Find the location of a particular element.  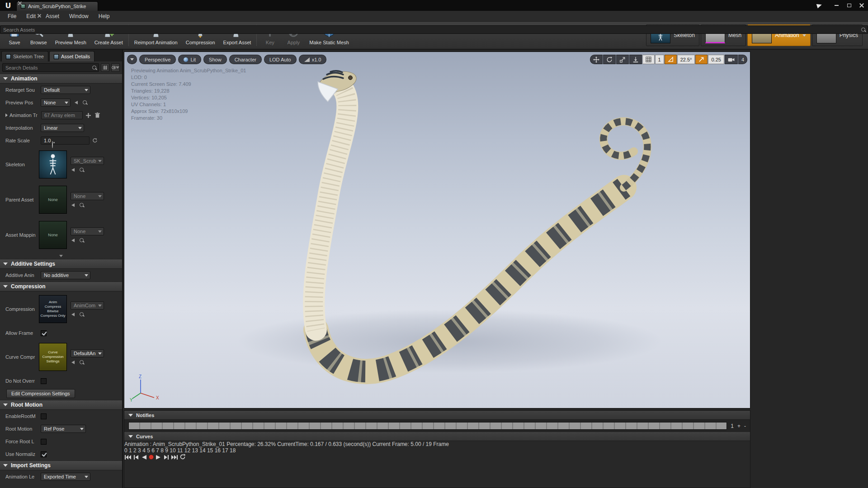

menu-asset: Asset is located at coordinates (52, 16).